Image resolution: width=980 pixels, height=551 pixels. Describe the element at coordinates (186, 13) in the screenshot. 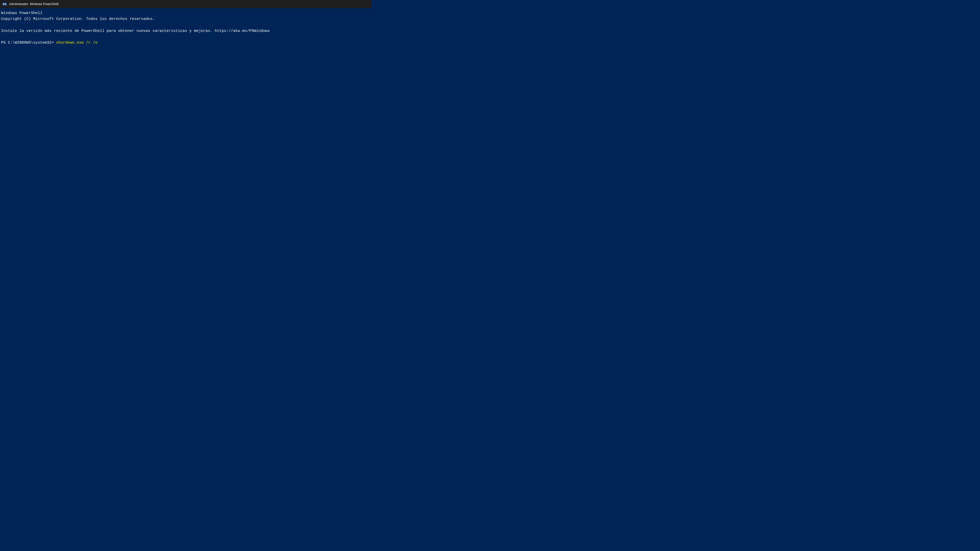

I see `terminal-line-1: Windows PowerShell` at that location.